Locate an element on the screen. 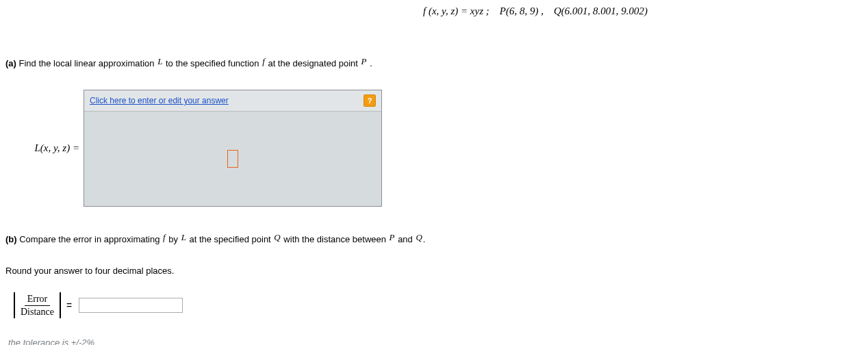  part-b-var-Q: Q is located at coordinates (277, 237).